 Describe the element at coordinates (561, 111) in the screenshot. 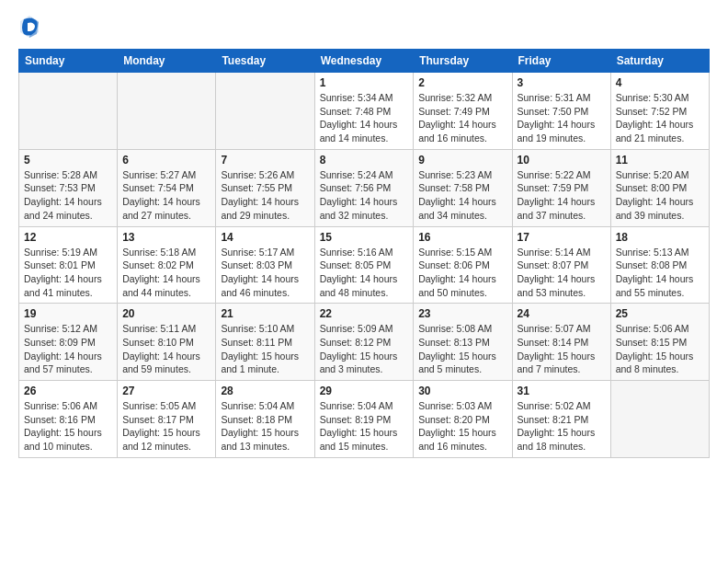

I see `calendar-cell: 3Sunrise: 5:31 AM Sunset: 7:50 PM Daylig…` at that location.